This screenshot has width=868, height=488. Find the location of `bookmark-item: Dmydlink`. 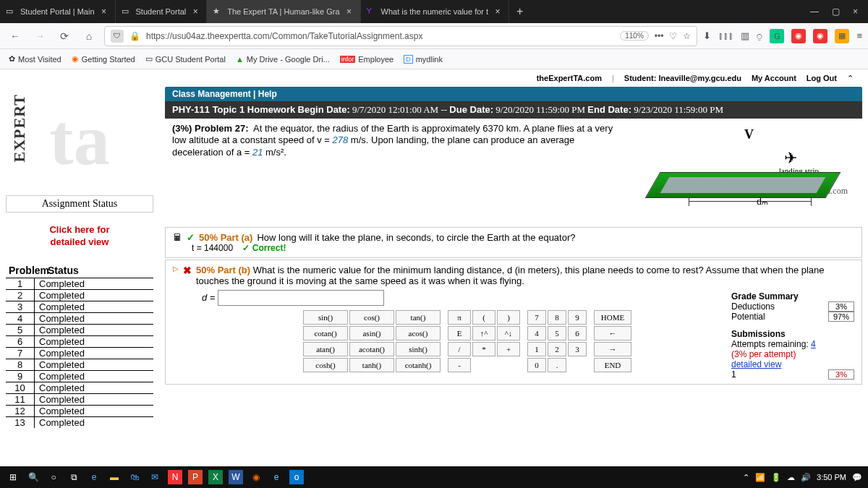

bookmark-item: Dmydlink is located at coordinates (423, 59).